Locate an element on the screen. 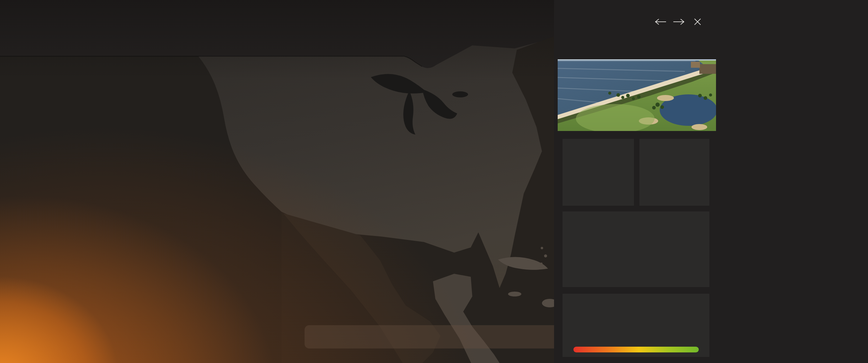  sentiment-donut-card is located at coordinates (675, 172).